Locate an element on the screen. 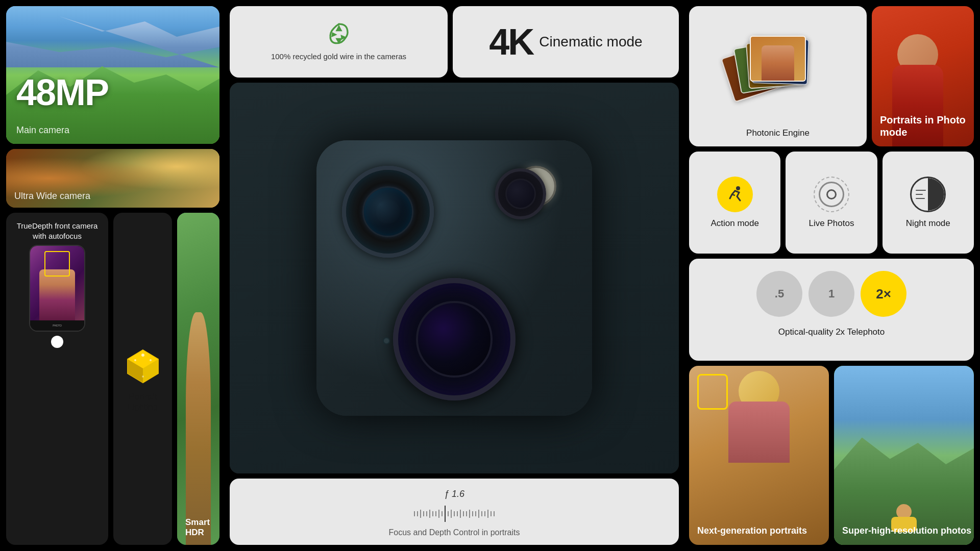  live-inner-ring is located at coordinates (831, 194).